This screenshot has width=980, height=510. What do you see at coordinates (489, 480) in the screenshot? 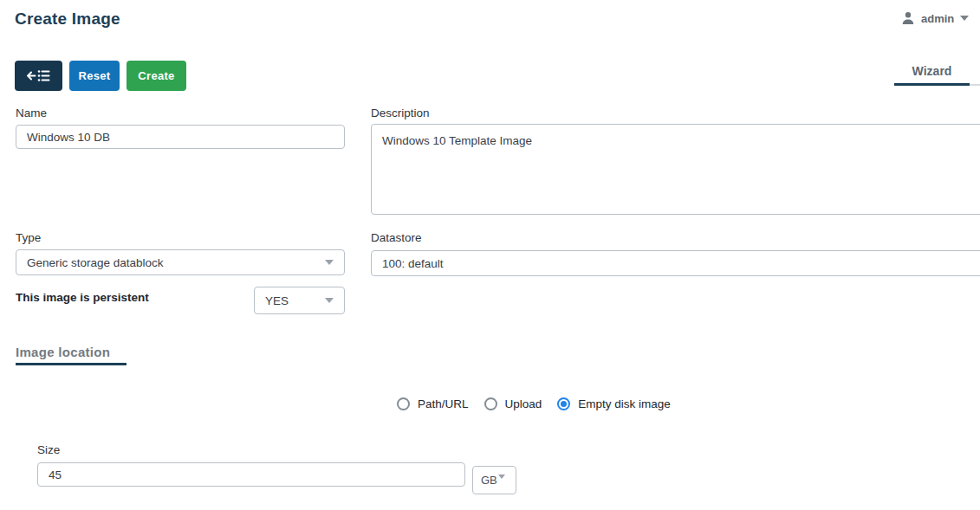
I see `size-unit-value: GB` at bounding box center [489, 480].